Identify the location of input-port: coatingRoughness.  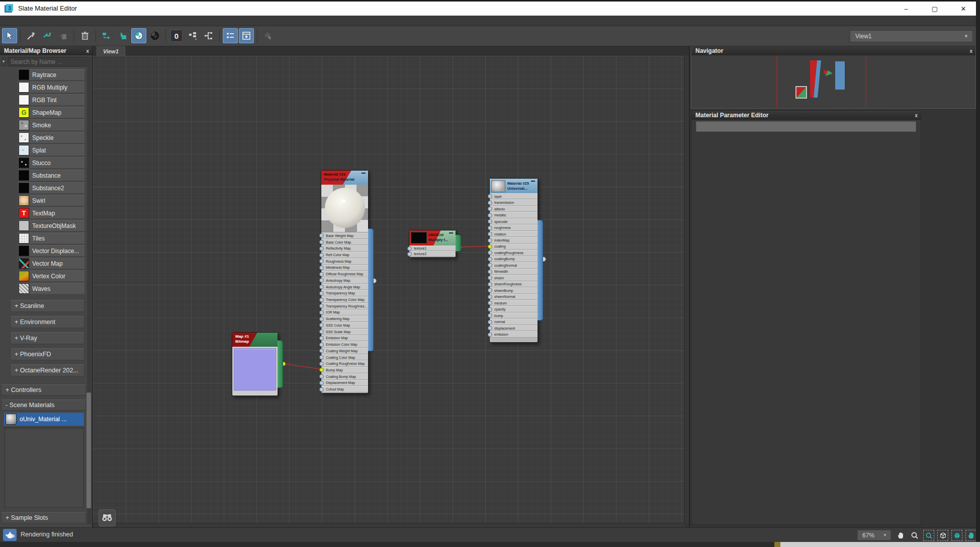
(514, 253).